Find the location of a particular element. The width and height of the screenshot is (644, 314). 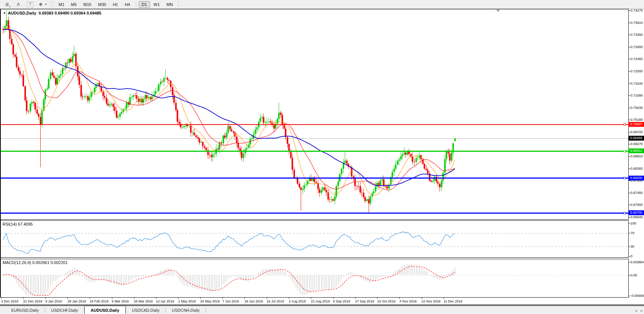

date-axis-label: 7 Jun 2019 is located at coordinates (231, 301).